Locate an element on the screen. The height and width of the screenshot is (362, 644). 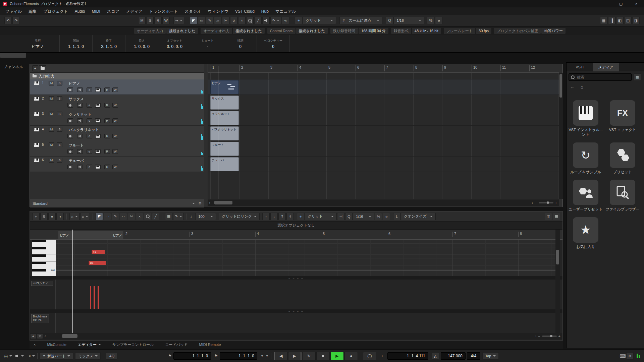
arrange-horizontal-scrollbar: ‹ › − + is located at coordinates (383, 203).